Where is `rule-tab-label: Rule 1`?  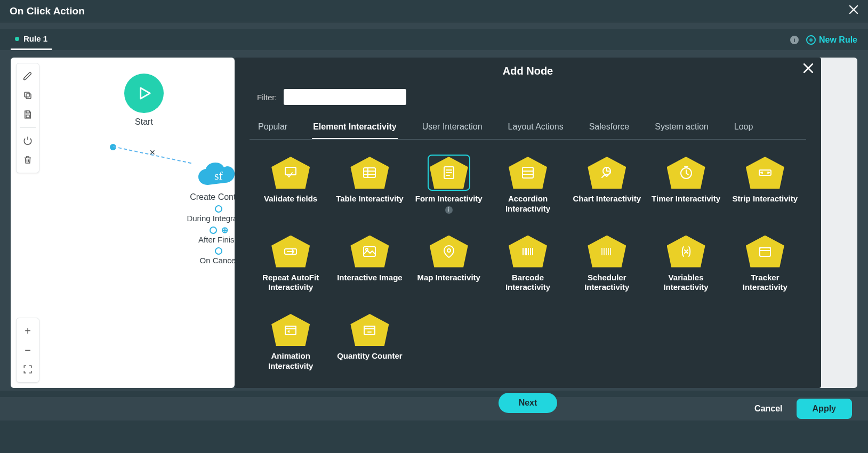
rule-tab-label: Rule 1 is located at coordinates (35, 38).